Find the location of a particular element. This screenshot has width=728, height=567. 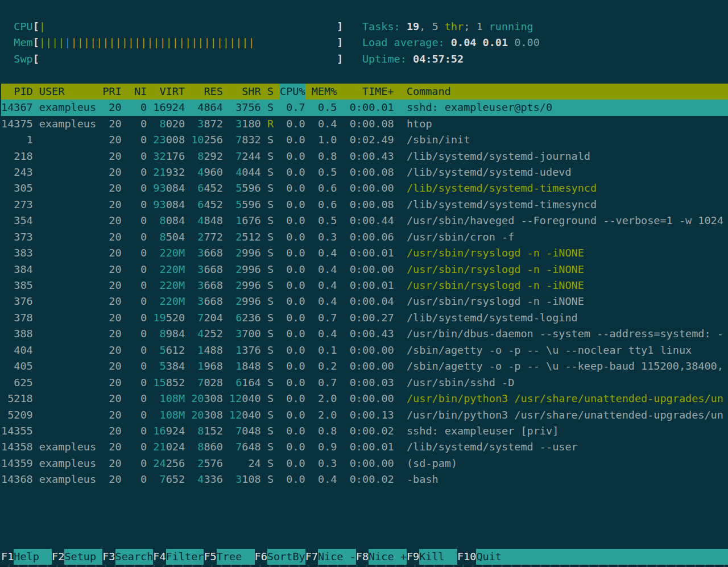

column-header-state: S is located at coordinates (271, 92).